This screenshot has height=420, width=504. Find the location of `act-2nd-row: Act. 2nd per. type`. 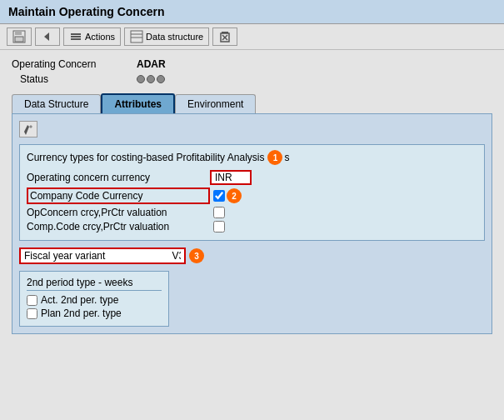

act-2nd-row: Act. 2nd per. type is located at coordinates (94, 300).